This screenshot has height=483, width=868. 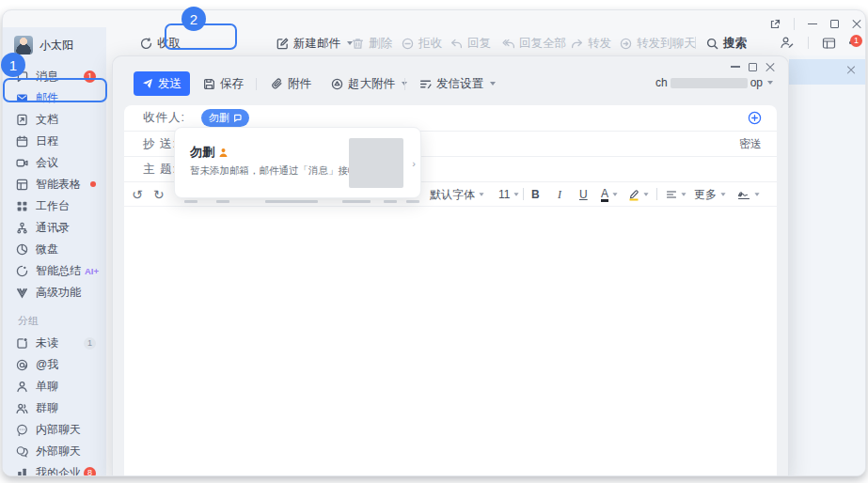 What do you see at coordinates (369, 84) in the screenshot?
I see `large-attachment-button: 超大附件` at bounding box center [369, 84].